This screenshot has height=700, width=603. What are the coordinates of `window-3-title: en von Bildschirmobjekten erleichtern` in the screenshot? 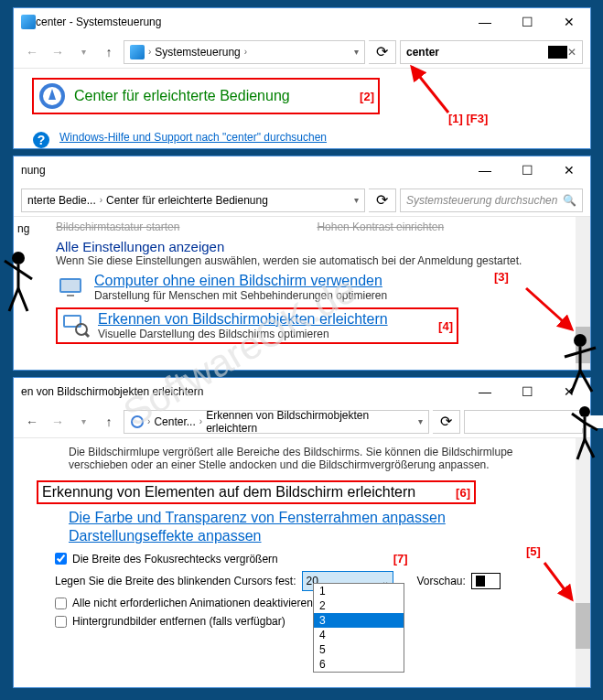 It's located at (242, 392).